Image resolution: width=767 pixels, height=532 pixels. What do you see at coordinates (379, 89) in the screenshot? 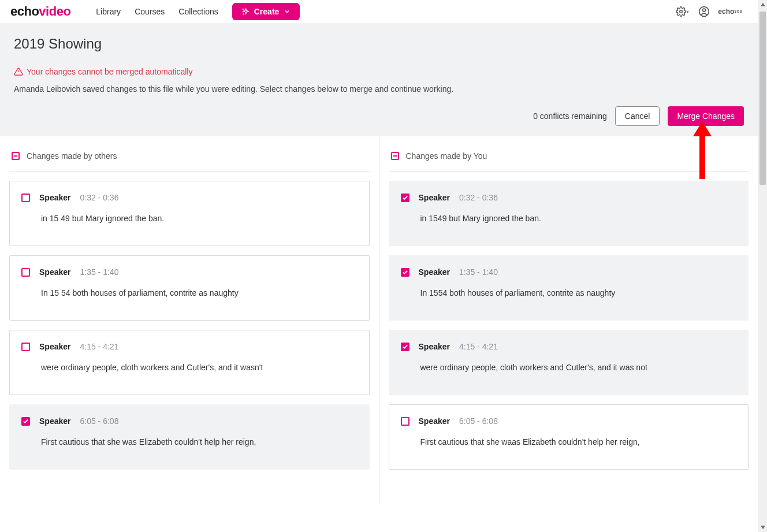
I see `merge-help-text: Amanda Leibovich saved changes to this f…` at bounding box center [379, 89].